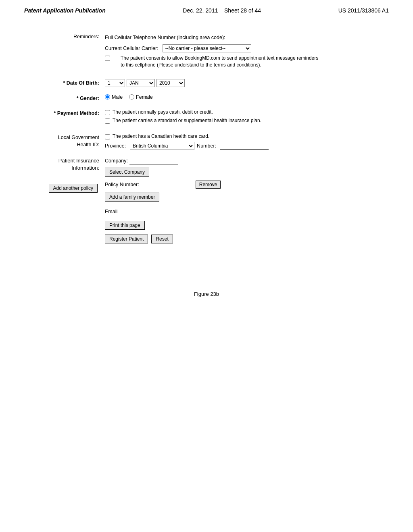  Describe the element at coordinates (65, 37) in the screenshot. I see `reminders-label: Reminders:` at that location.